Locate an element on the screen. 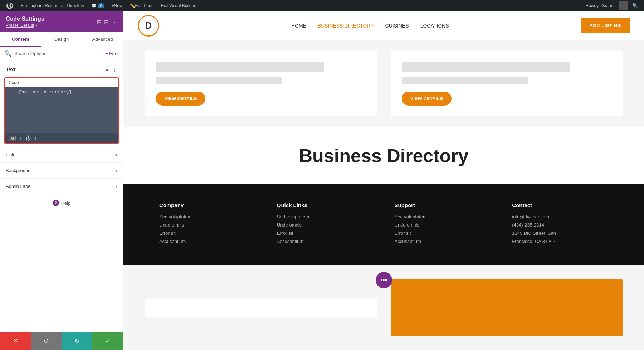 This screenshot has width=644, height=350. search-input is located at coordinates (59, 54).